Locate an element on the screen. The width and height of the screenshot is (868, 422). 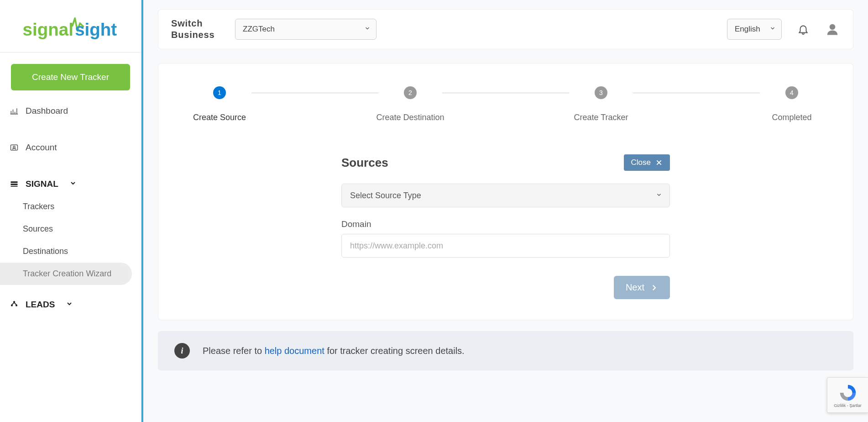
info-text-post: for tracker creating screen details. is located at coordinates (394, 351).